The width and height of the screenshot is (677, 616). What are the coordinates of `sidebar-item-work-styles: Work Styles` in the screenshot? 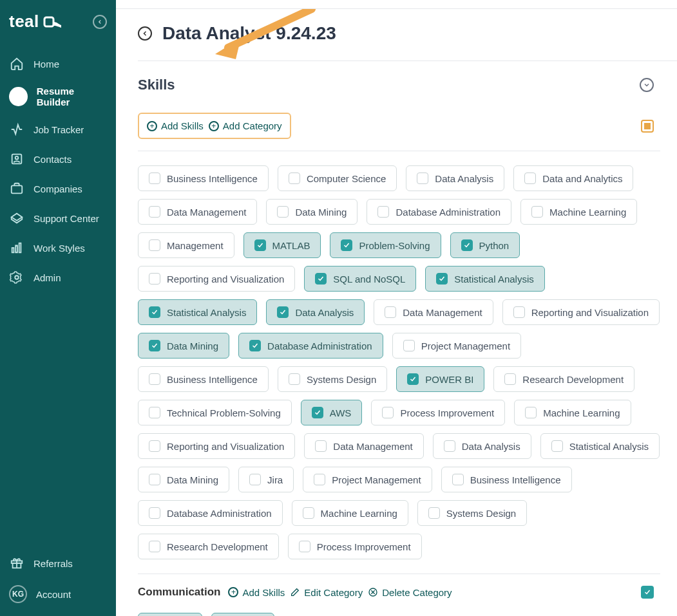 It's located at (58, 248).